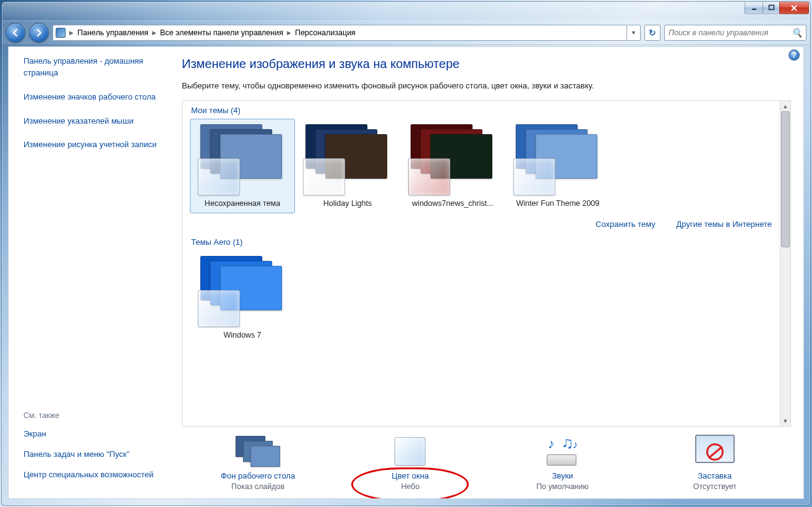 The image size is (812, 507). What do you see at coordinates (221, 33) in the screenshot?
I see `breadcrumb-seg-2: Все элементы панели управления` at bounding box center [221, 33].